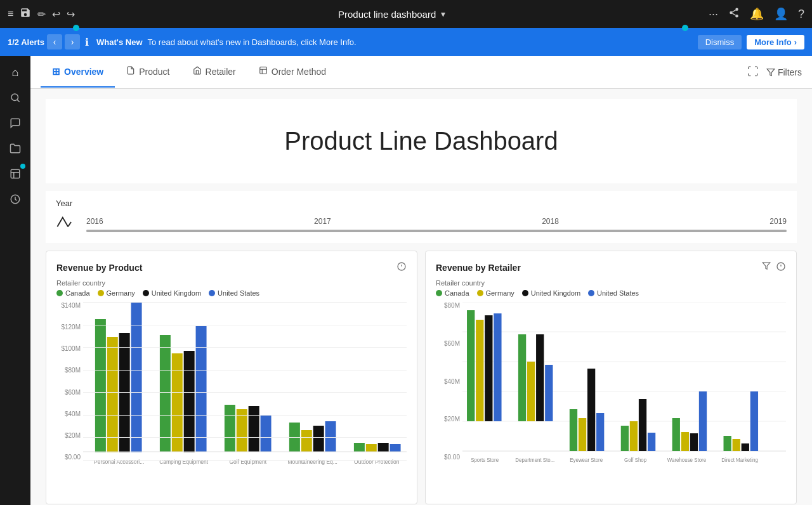 This screenshot has width=812, height=505. Describe the element at coordinates (421, 138) in the screenshot. I see `dashboard-main-title: Product Line Dashboard` at that location.